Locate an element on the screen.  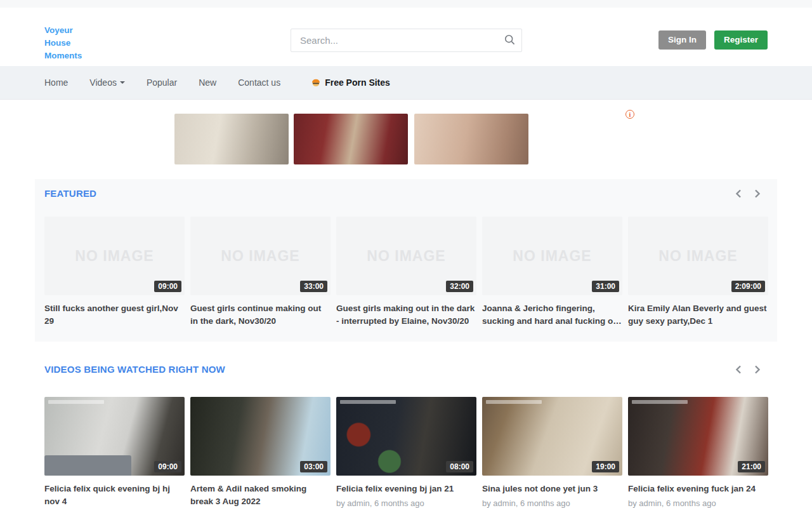
video-title: Guest girls making out in the dark - int… is located at coordinates (406, 315).